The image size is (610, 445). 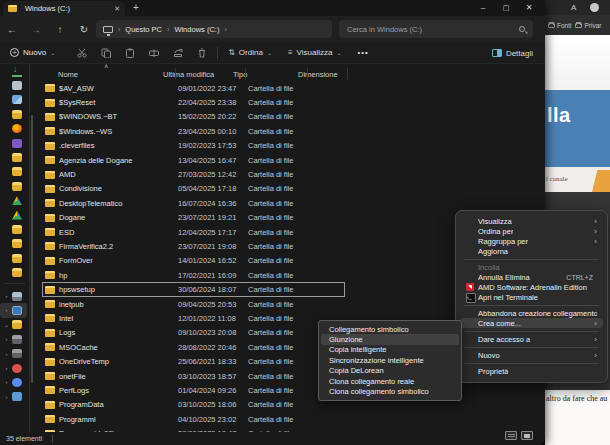 What do you see at coordinates (390, 391) in the screenshot?
I see `submenu-item: Clona collegamento simbolico` at bounding box center [390, 391].